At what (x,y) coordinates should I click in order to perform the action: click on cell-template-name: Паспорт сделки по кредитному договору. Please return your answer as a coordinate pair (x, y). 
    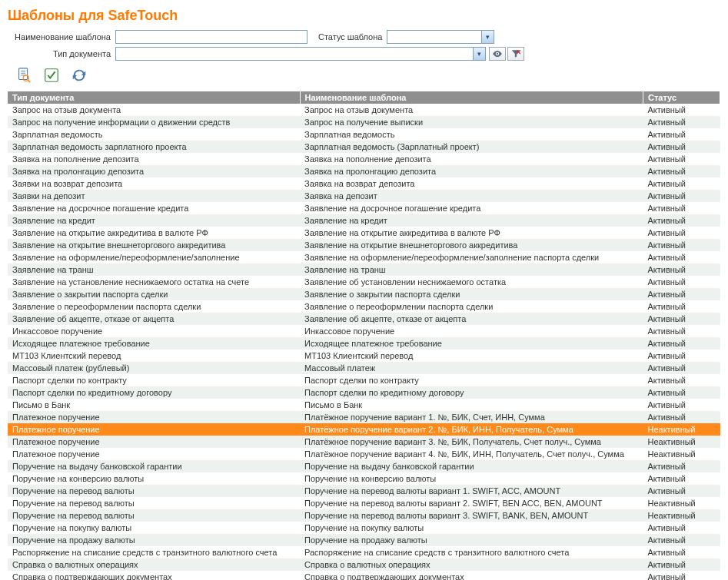
    Looking at the image, I should click on (472, 393).